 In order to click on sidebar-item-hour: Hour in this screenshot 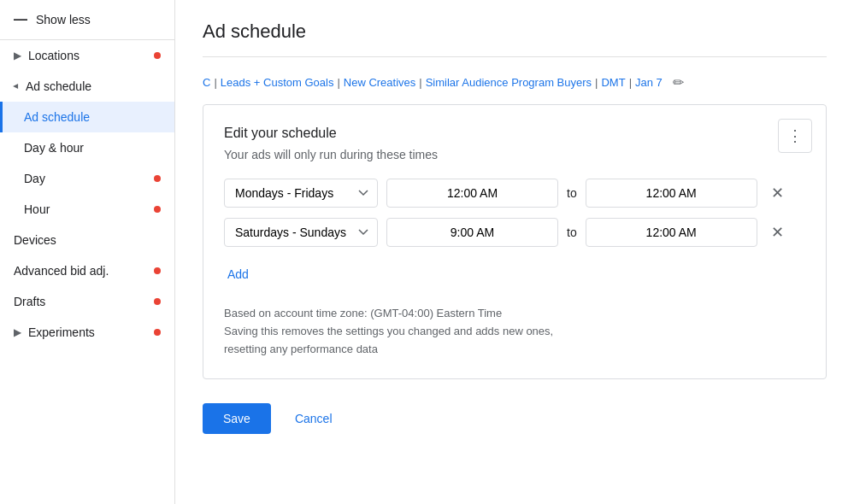, I will do `click(87, 209)`.